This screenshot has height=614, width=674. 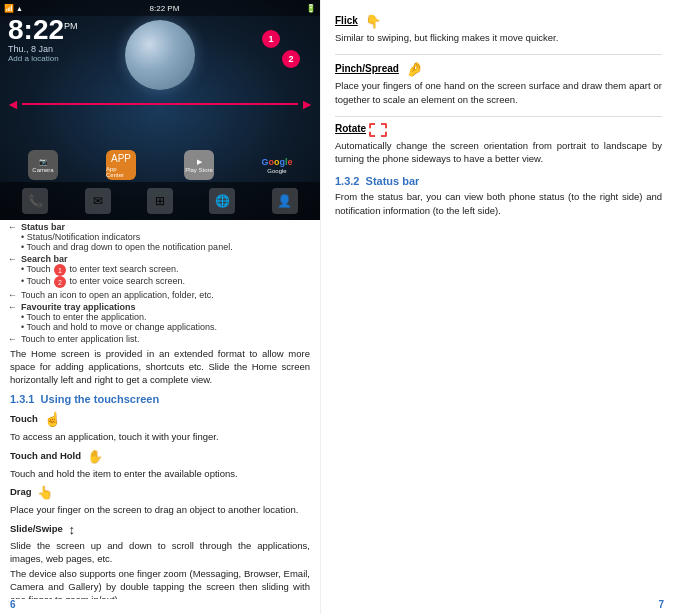 What do you see at coordinates (498, 181) in the screenshot?
I see `section-1-3-2-heading: 1.3.2 Status bar` at bounding box center [498, 181].